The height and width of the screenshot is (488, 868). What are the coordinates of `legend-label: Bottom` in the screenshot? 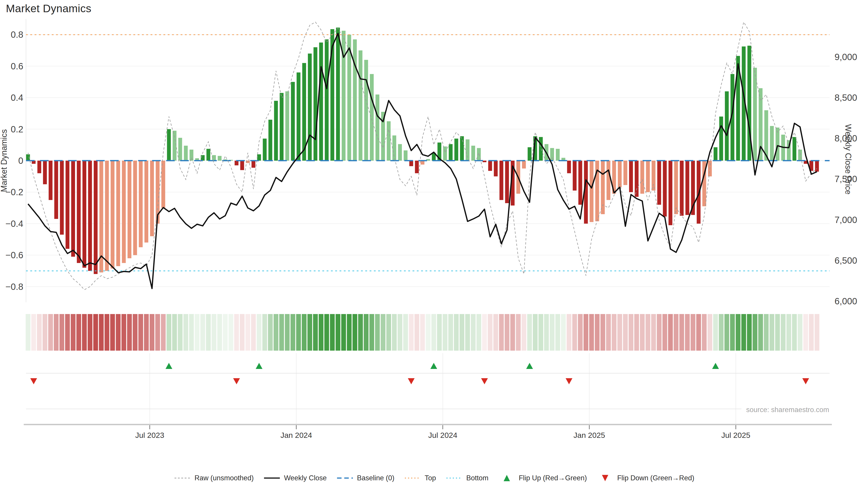 It's located at (477, 478).